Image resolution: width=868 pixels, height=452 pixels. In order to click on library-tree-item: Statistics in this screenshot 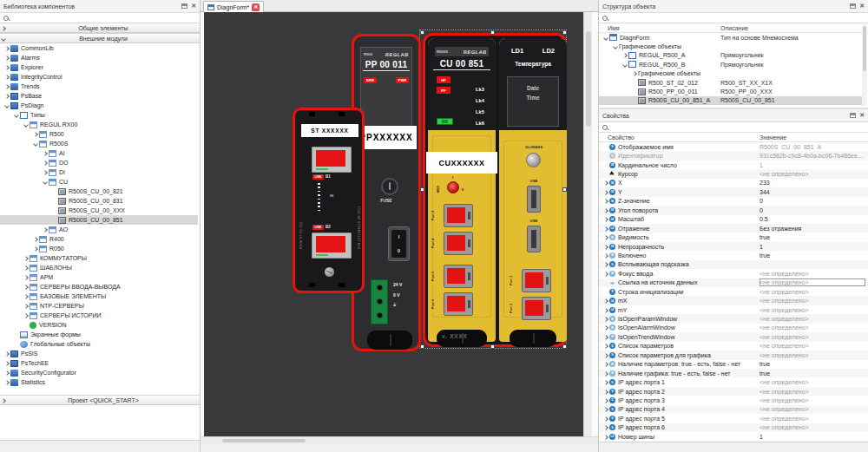, I will do `click(99, 382)`.